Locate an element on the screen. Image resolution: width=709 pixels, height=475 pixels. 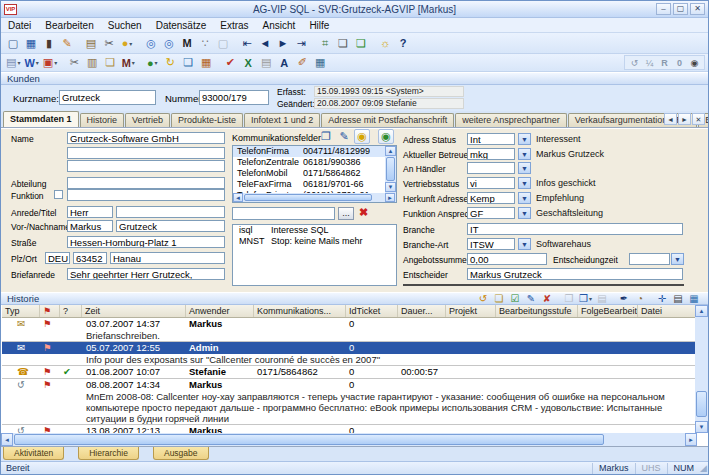
title-bar: VIP AG-VIP SQL - SVR:Grutzeck-AGVIP [Mar… is located at coordinates (354, 10).